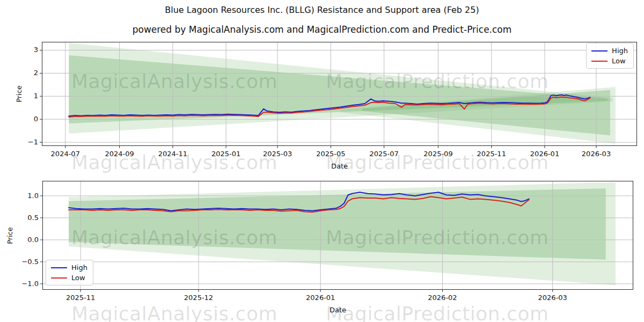 The image size is (644, 322). I want to click on y-tick-label: −1, so click(24, 142).